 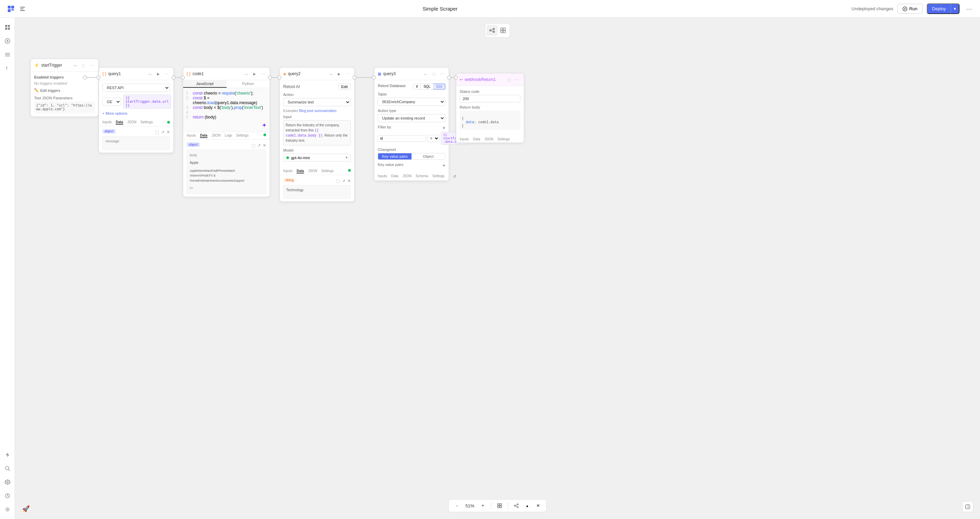 I want to click on q2-tab-inputs: Inputs, so click(x=288, y=171).